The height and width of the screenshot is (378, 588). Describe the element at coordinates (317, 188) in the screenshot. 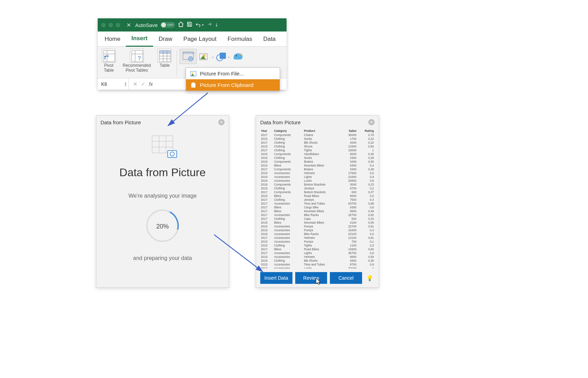

I see `table-row: 2015ClothingJerseys67000,2` at that location.